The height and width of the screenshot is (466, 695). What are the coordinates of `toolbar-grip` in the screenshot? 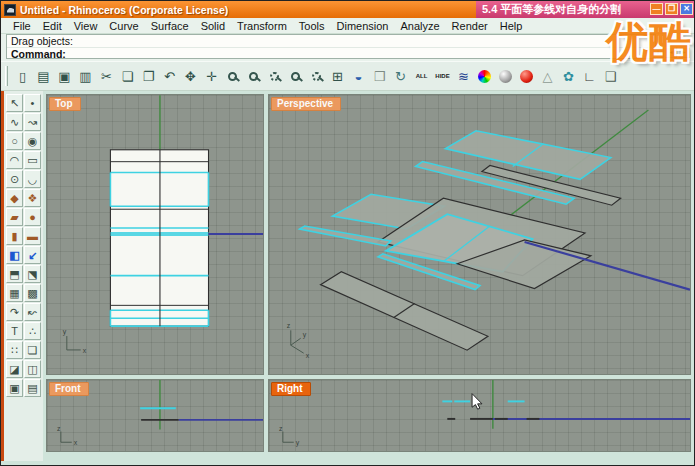 It's located at (6, 76).